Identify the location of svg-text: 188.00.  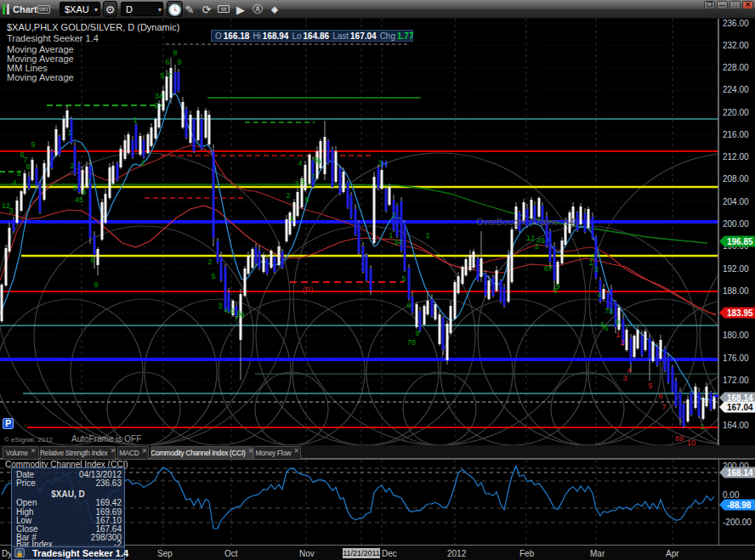
(736, 291).